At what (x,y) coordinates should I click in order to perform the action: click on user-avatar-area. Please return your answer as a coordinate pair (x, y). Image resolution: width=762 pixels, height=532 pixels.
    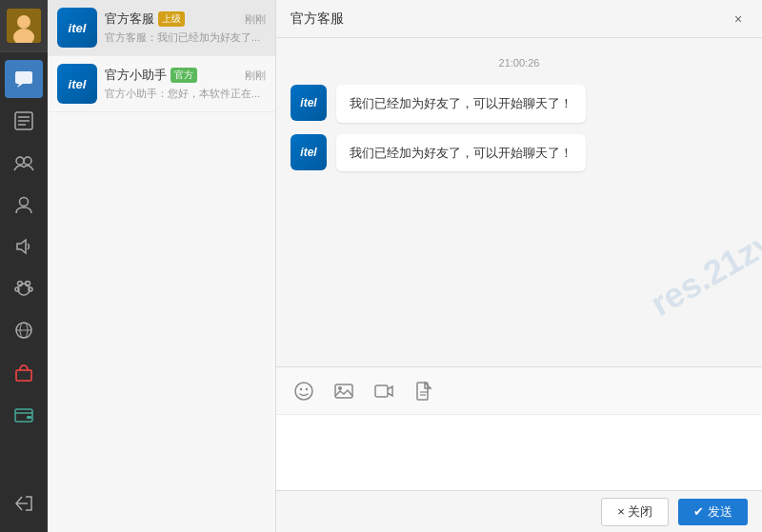
    Looking at the image, I should click on (24, 27).